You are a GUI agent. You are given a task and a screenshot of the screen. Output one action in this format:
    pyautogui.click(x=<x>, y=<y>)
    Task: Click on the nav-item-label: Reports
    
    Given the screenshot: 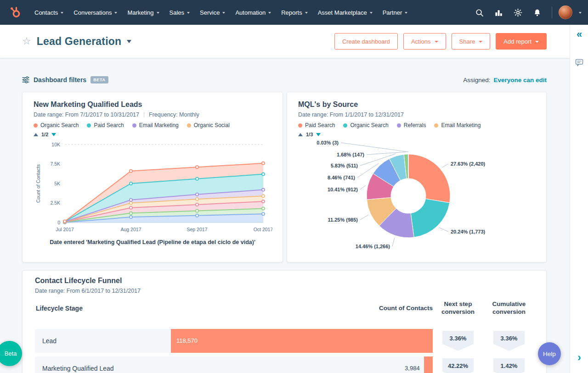 What is the action you would take?
    pyautogui.click(x=292, y=13)
    